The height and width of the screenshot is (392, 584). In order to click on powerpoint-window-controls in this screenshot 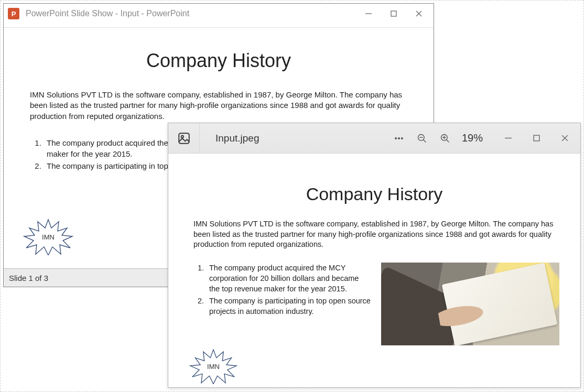, I will do `click(396, 14)`.